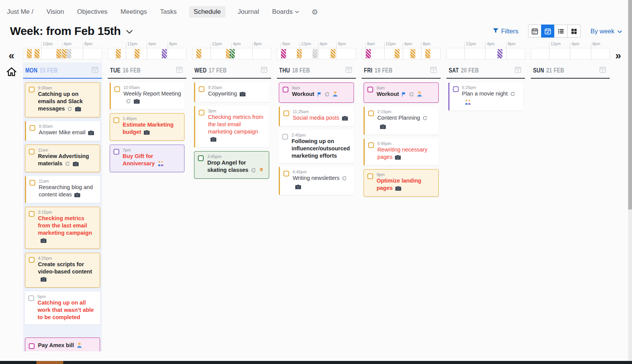 The height and width of the screenshot is (364, 632). Describe the element at coordinates (71, 31) in the screenshot. I see `week-title-dropdown: Week: from Feb 15th` at that location.